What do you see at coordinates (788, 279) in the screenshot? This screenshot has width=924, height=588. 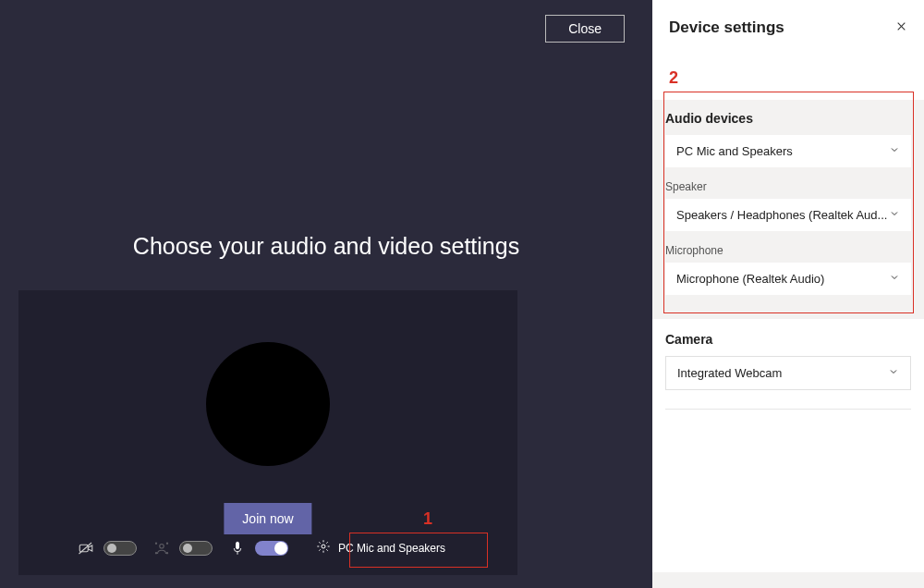 I see `microphone-dropdown: Microphone (Realtek Audio)` at bounding box center [788, 279].